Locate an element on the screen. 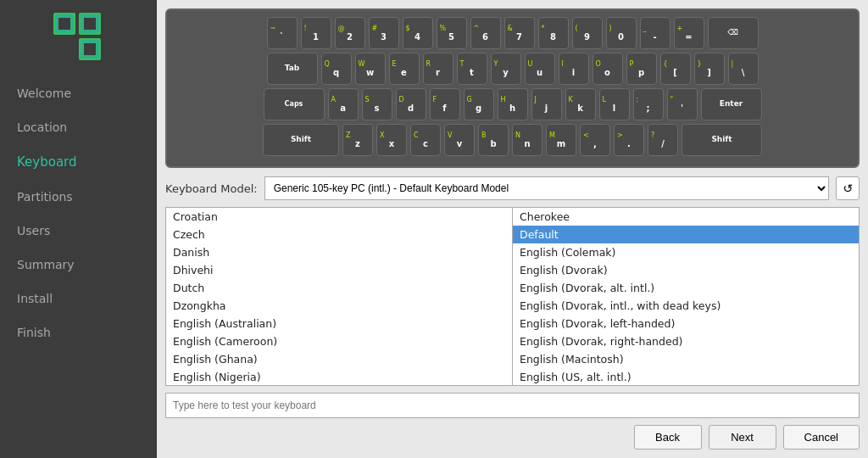  refresh-button: ↺ is located at coordinates (848, 188).